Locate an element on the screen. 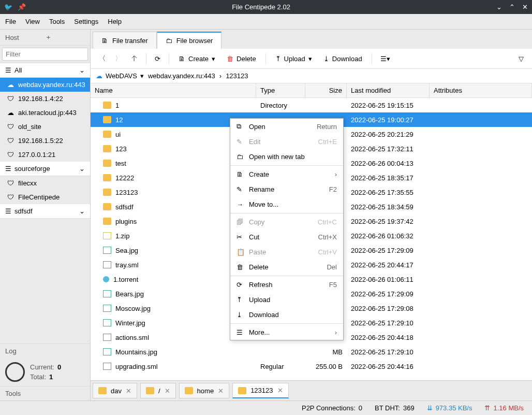 This screenshot has height=415, width=532. host-label: Host is located at coordinates (25, 37).